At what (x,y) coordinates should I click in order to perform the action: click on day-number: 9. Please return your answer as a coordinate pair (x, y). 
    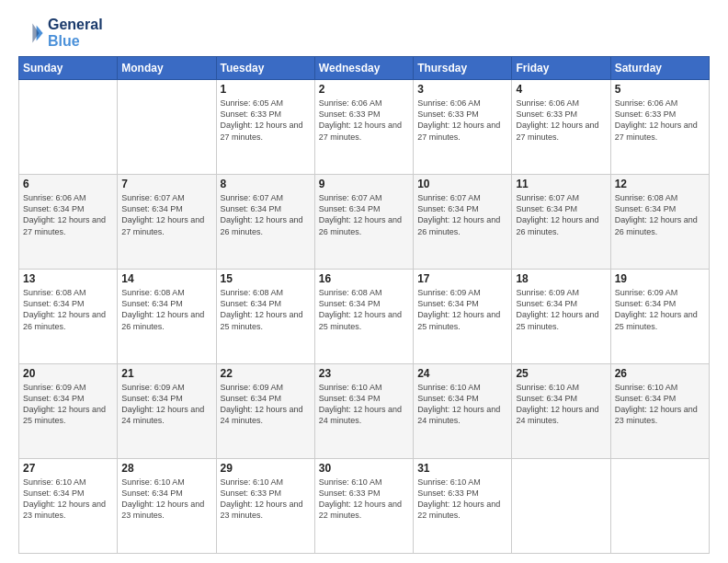
    Looking at the image, I should click on (364, 184).